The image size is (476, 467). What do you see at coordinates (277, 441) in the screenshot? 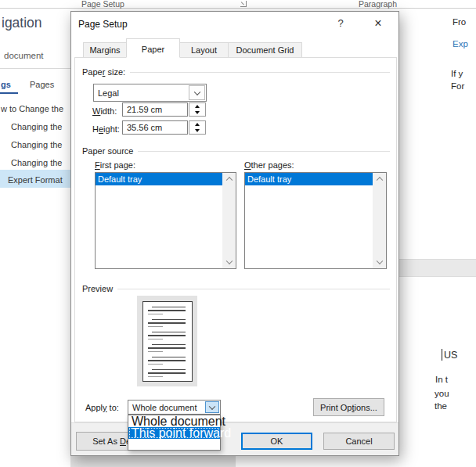
I see `ok-button: OK` at bounding box center [277, 441].